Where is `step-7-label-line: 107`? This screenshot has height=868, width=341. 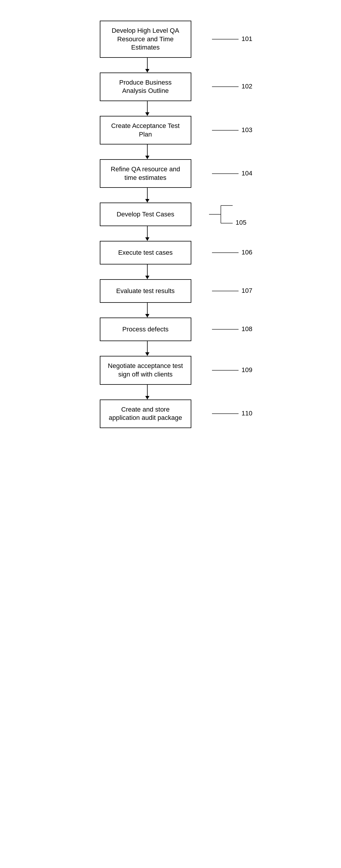
step-7-label-line: 107 is located at coordinates (235, 291).